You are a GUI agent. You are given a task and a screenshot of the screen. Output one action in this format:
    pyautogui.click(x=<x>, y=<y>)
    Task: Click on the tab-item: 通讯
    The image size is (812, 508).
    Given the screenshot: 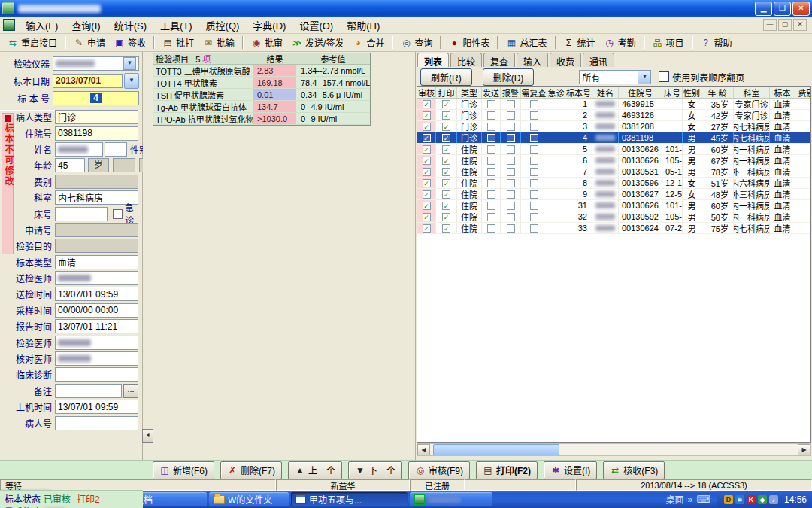 What is the action you would take?
    pyautogui.click(x=598, y=60)
    